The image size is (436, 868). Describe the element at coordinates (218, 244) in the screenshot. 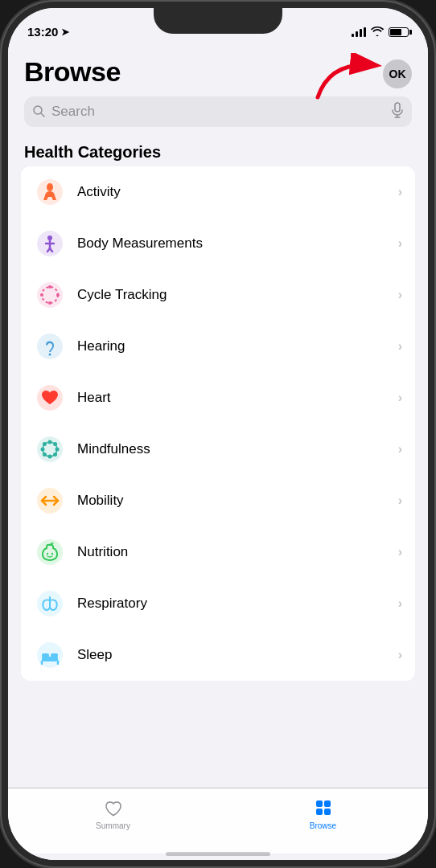

I see `list-item: Body Measurements ›` at that location.